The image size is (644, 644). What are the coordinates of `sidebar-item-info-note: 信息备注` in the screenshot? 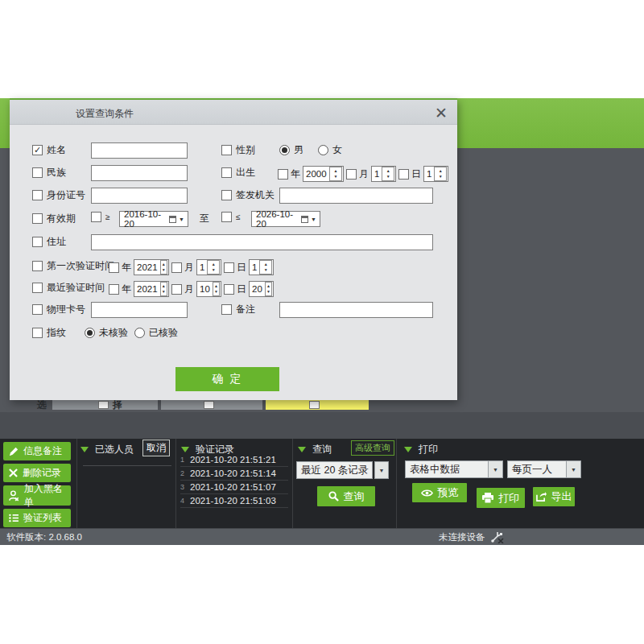 It's located at (37, 451).